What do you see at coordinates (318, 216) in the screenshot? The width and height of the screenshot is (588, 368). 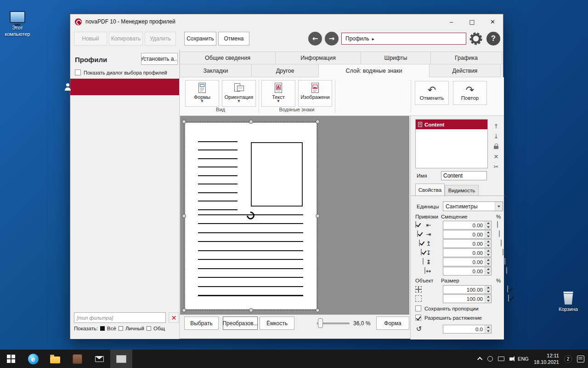 I see `resize-handle-e` at bounding box center [318, 216].